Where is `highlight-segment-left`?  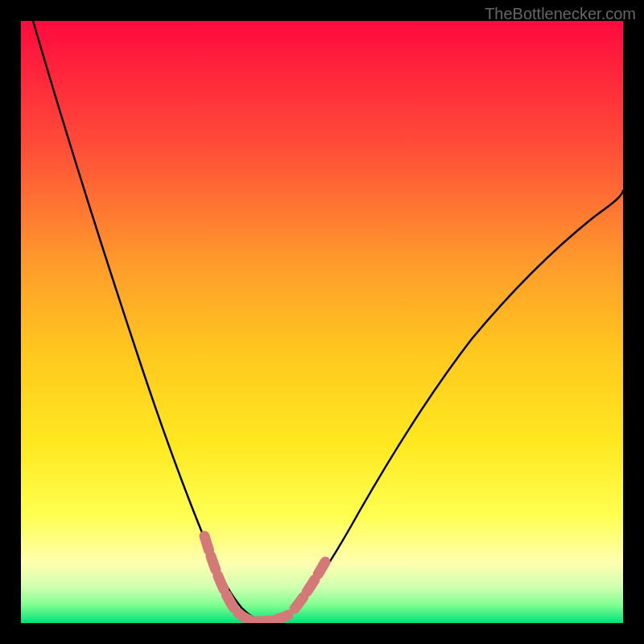
highlight-segment-left is located at coordinates (246, 579).